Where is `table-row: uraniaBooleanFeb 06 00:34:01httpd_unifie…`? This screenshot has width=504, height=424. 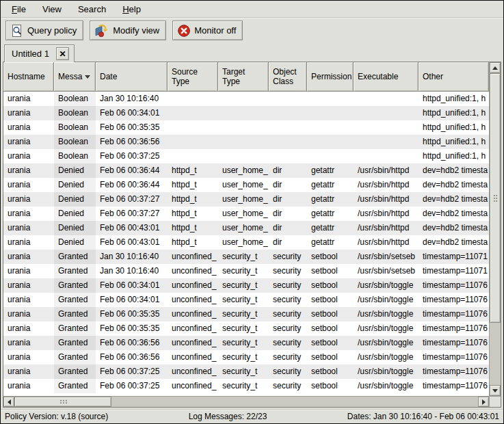 table-row: uraniaBooleanFeb 06 00:34:01httpd_unifie… is located at coordinates (246, 114).